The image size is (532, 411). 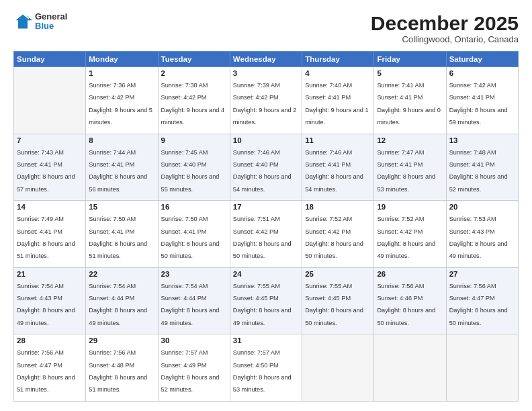 What do you see at coordinates (266, 167) in the screenshot?
I see `table-row: 10Sunrise: 7:46 AMSunset: 4:40 PMDayligh…` at bounding box center [266, 167].